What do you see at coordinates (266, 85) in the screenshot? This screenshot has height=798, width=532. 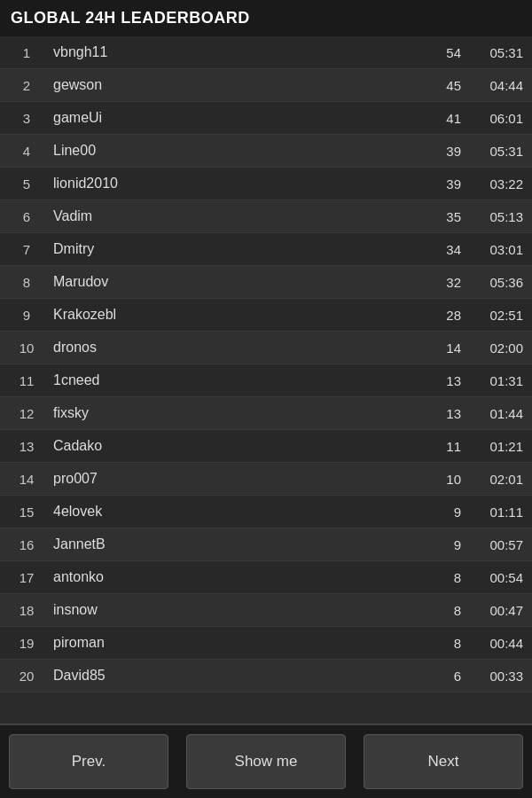 I see `table-row: 2gewson4504:44` at bounding box center [266, 85].